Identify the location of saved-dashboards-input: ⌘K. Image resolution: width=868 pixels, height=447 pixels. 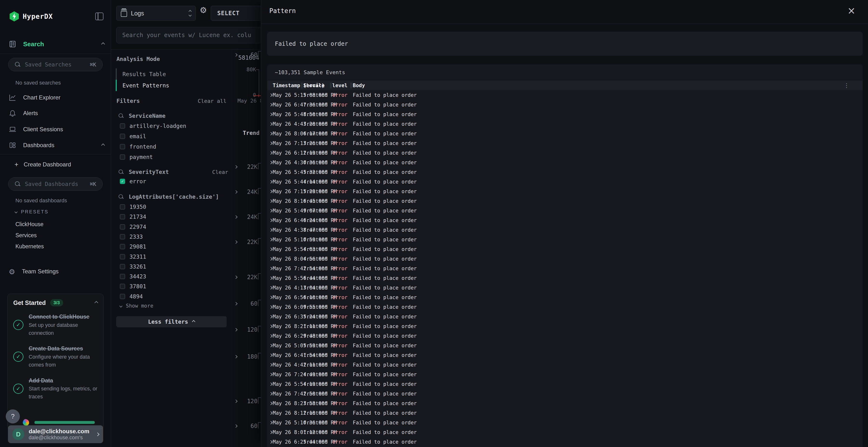
(55, 184).